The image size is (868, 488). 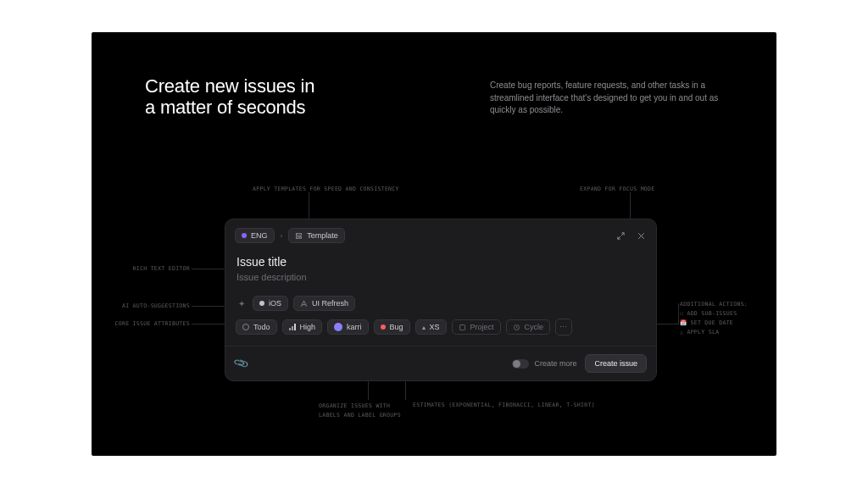 I want to click on hero-headline-line2: a matter of seconds, so click(x=230, y=107).